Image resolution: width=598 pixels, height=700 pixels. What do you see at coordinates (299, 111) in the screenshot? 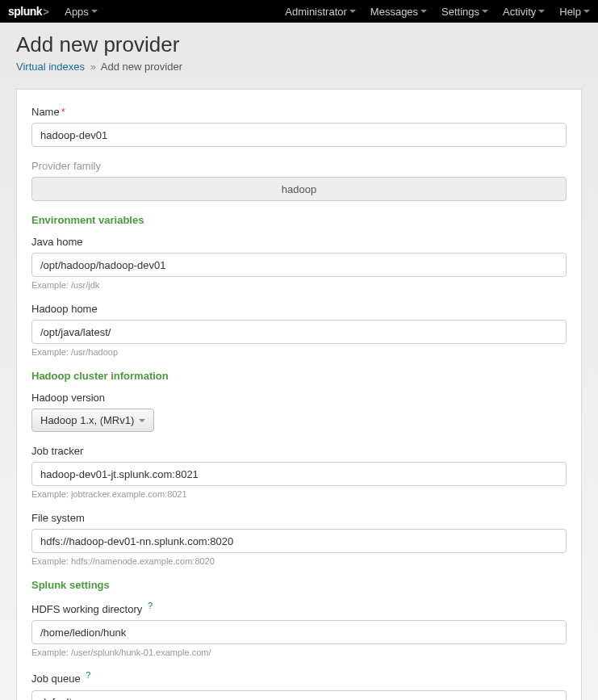
I see `name-label: Name*` at bounding box center [299, 111].